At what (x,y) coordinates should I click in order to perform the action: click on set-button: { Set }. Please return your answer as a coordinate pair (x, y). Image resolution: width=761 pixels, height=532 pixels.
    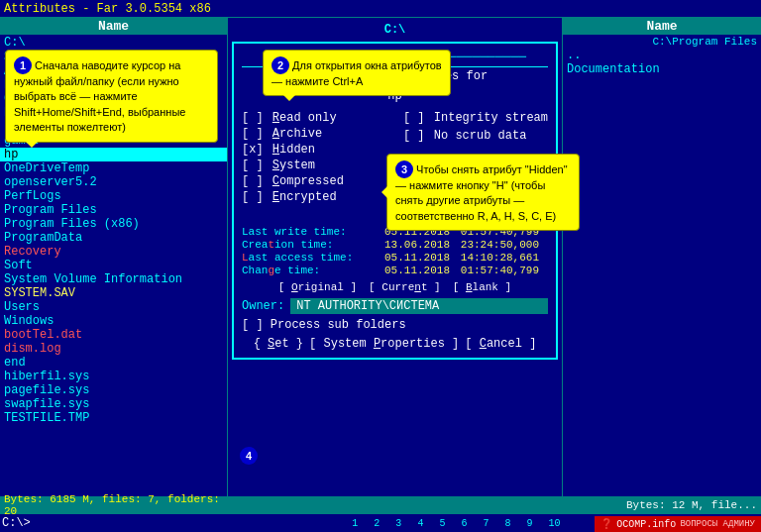
    Looking at the image, I should click on (278, 344).